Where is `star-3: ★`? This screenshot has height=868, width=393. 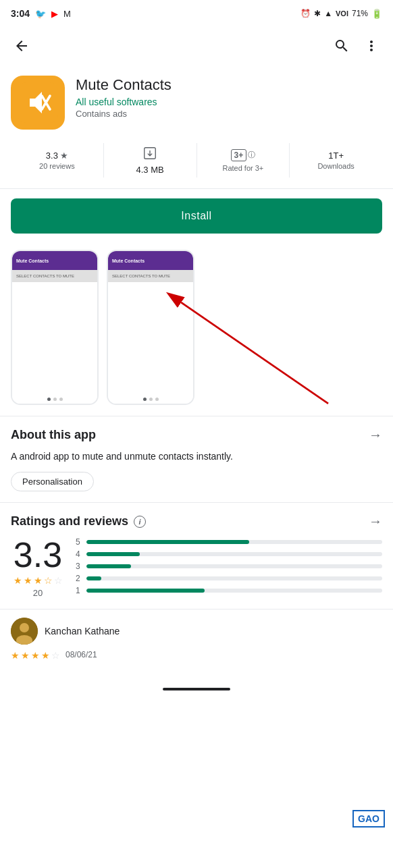 star-3: ★ is located at coordinates (38, 580).